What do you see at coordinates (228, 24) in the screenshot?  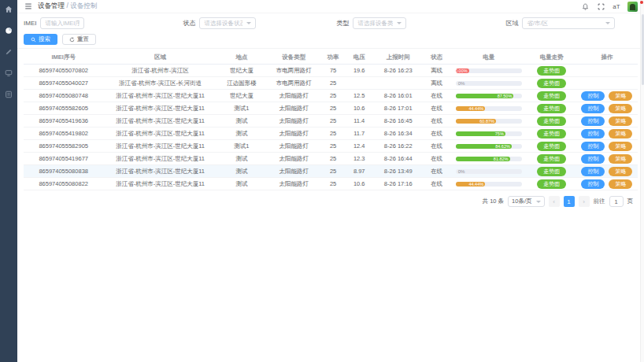 I see `status-select: 请选择设备状态` at bounding box center [228, 24].